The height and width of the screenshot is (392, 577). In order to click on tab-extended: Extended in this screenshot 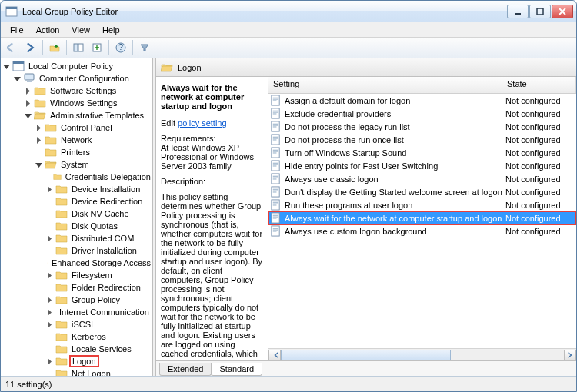, I will do `click(185, 369)`.